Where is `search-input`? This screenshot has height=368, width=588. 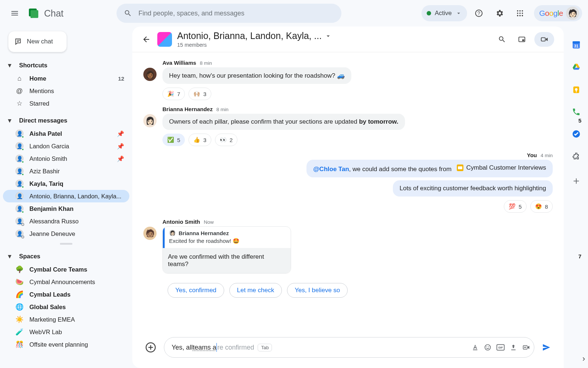 search-input is located at coordinates (236, 13).